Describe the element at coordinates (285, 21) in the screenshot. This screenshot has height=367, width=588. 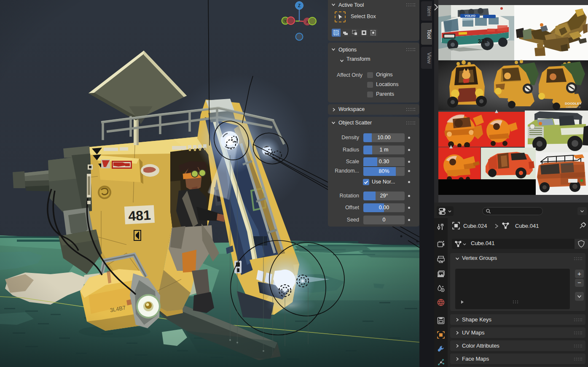
I see `svg-text: Y` at that location.